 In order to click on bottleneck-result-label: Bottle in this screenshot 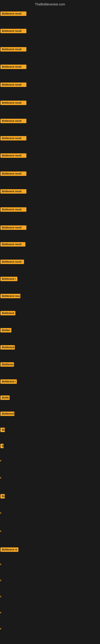, I will do `click(5, 398)`.